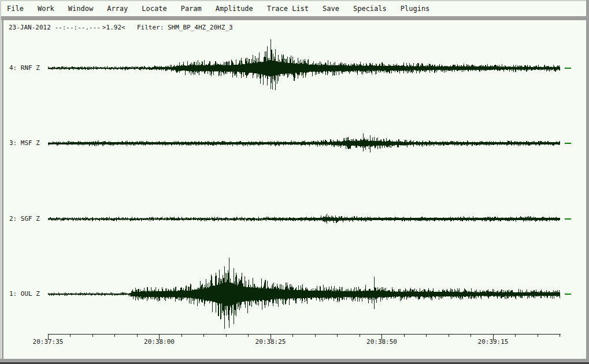 Image resolution: width=589 pixels, height=364 pixels. What do you see at coordinates (49, 342) in the screenshot?
I see `time-tick-label-0: 20:37:35` at bounding box center [49, 342].